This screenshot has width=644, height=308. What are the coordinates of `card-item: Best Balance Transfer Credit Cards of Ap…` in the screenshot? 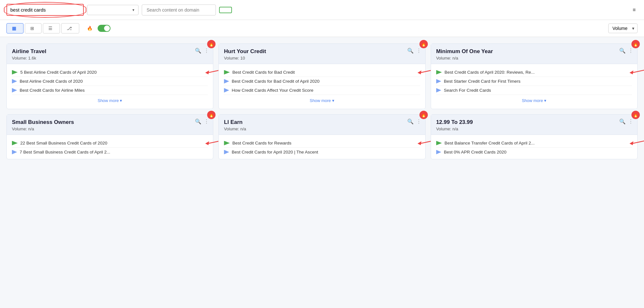 It's located at (534, 143).